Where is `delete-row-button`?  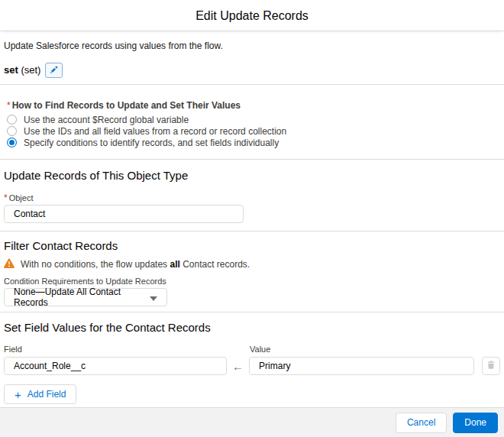
delete-row-button is located at coordinates (491, 366).